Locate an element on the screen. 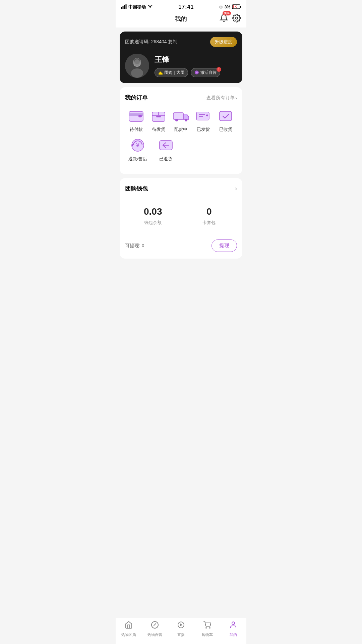 The width and height of the screenshot is (362, 644). wallet-card: 团购钱包 › 0.03 钱包余额 0 卡券包 可提现: 0 提现 is located at coordinates (181, 218).